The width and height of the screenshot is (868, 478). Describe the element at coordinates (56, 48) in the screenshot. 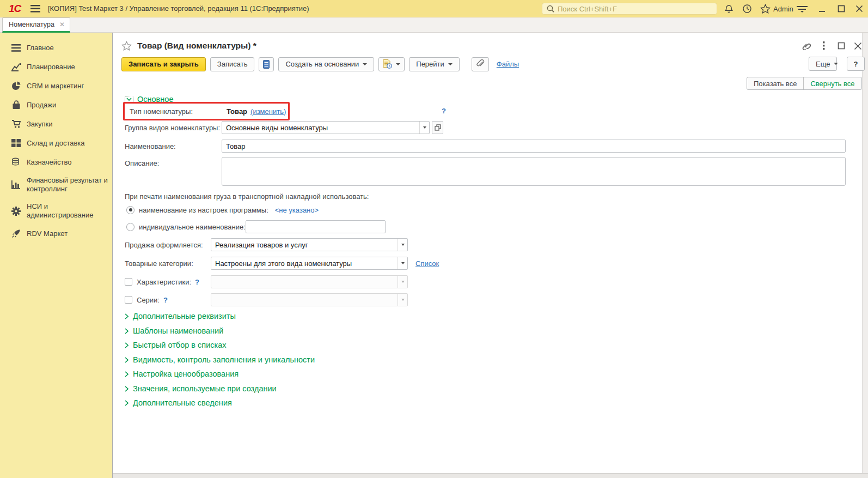

I see `sidebar-item-glavnoe: Главное` at that location.